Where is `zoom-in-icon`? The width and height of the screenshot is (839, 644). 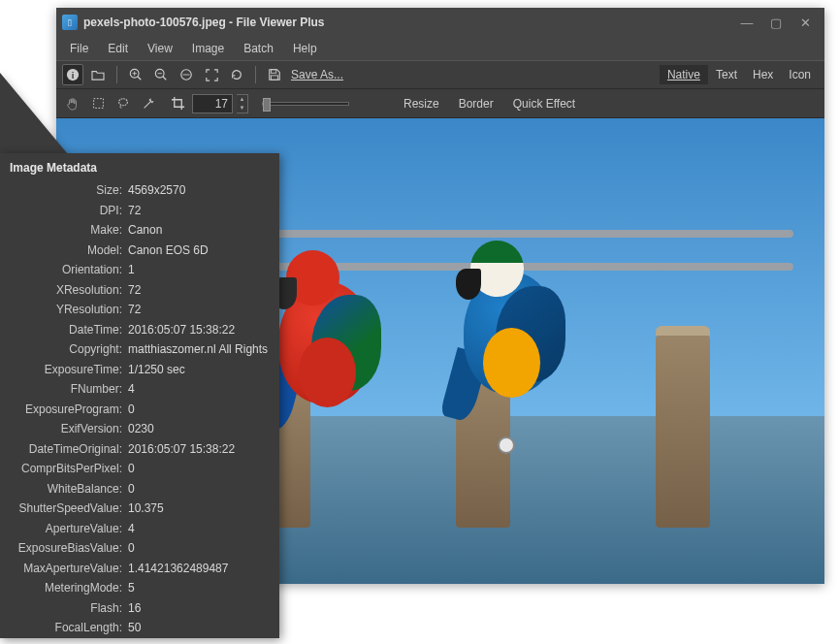
zoom-in-icon is located at coordinates (136, 75).